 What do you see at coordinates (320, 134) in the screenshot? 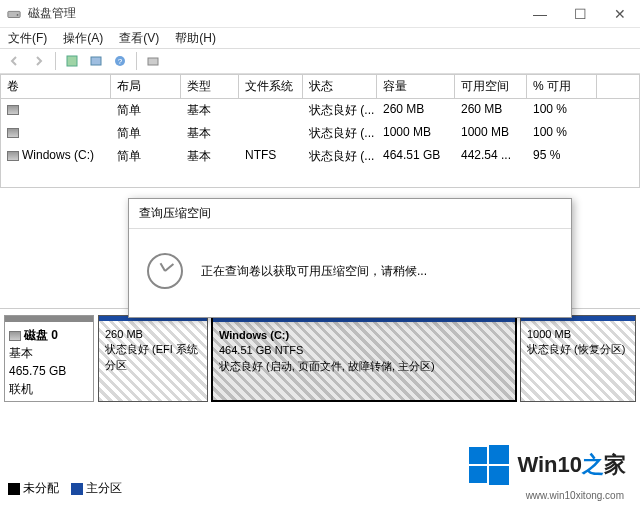
I see `table-row: 简单 基本 状态良好 (... 1000 MB 1000 MB 100 %` at bounding box center [320, 134].